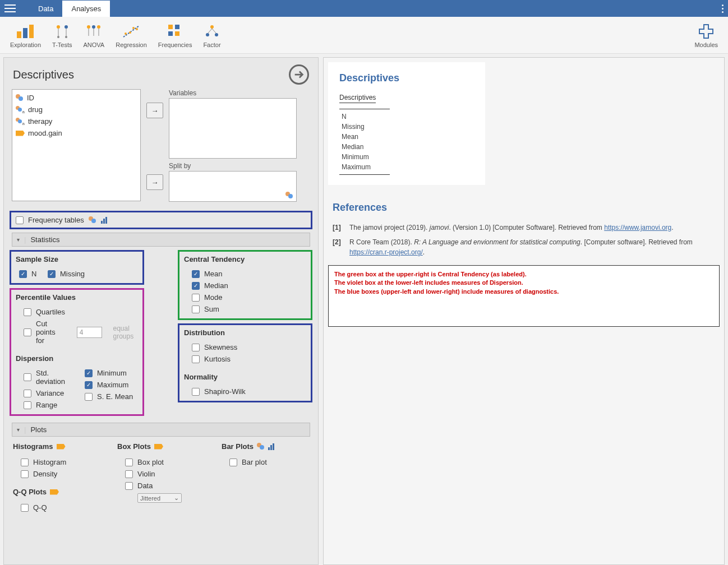 This screenshot has height=565, width=728. What do you see at coordinates (245, 259) in the screenshot?
I see `central-title: Central Tendency` at bounding box center [245, 259].